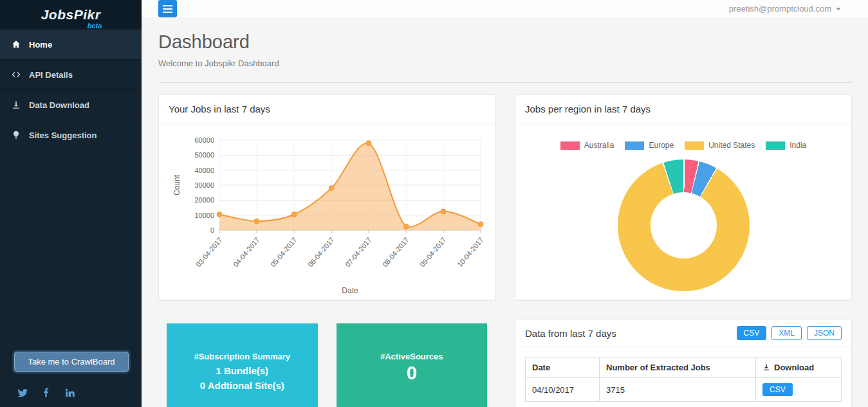 The width and height of the screenshot is (868, 407). I want to click on row-jobs-count: 3715, so click(678, 390).